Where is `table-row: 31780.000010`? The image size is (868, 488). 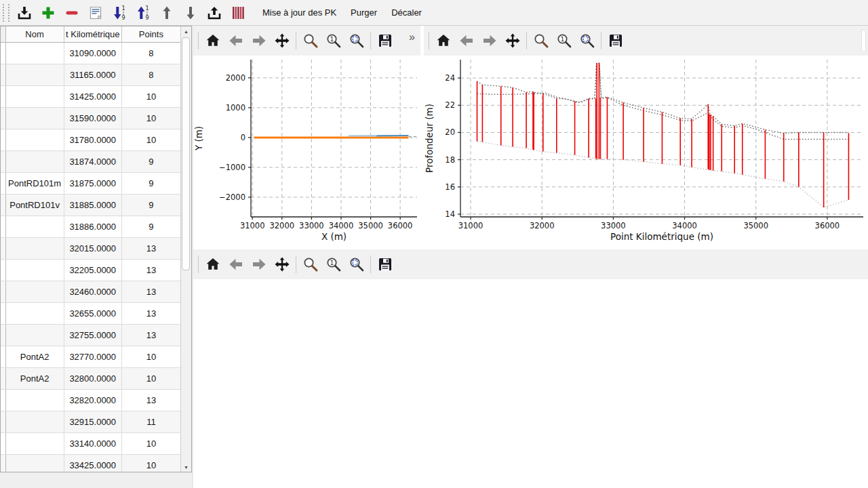
table-row: 31780.000010 is located at coordinates (91, 140).